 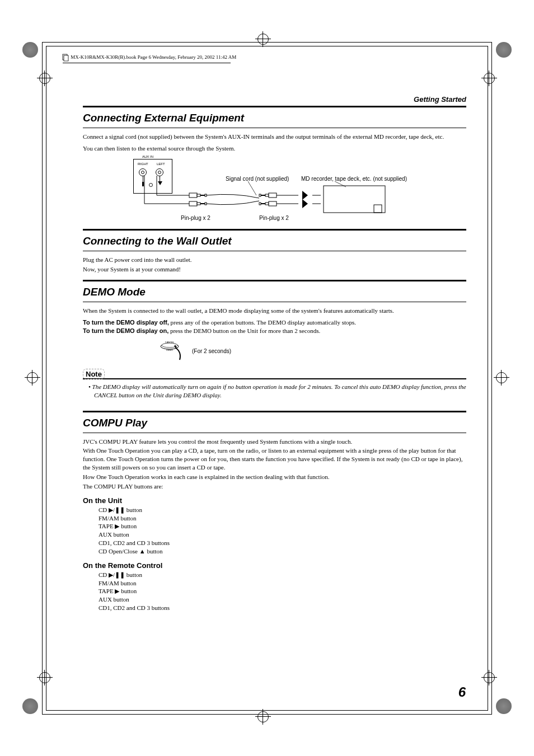 What do you see at coordinates (274, 260) in the screenshot?
I see `section2-p1: Plug the AC power cord into the wall out…` at bounding box center [274, 260].